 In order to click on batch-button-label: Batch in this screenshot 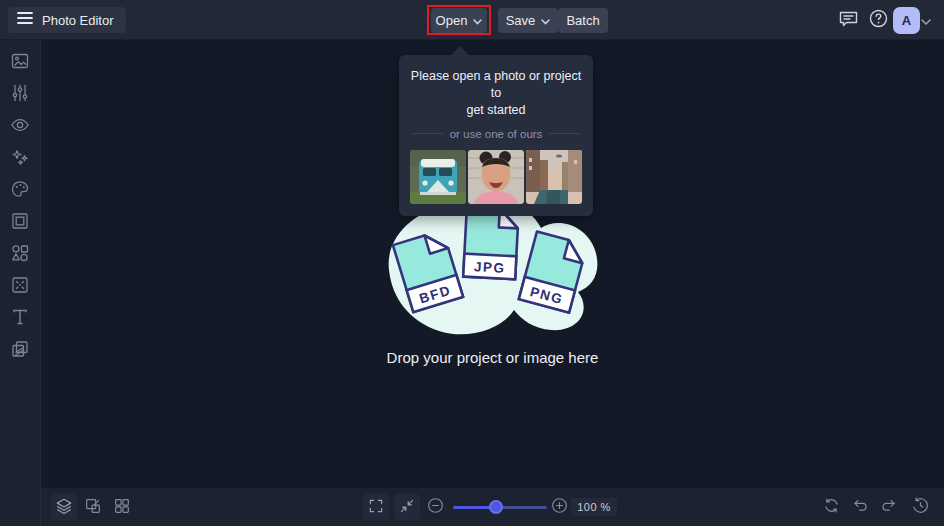, I will do `click(582, 20)`.